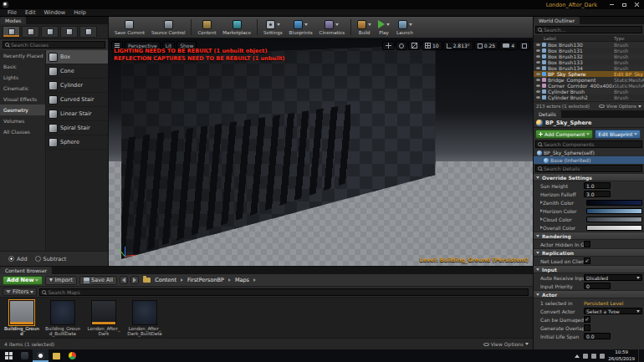 The image size is (644, 362). What do you see at coordinates (589, 62) in the screenshot?
I see `outliner-row: Box Brush133Brush` at bounding box center [589, 62].